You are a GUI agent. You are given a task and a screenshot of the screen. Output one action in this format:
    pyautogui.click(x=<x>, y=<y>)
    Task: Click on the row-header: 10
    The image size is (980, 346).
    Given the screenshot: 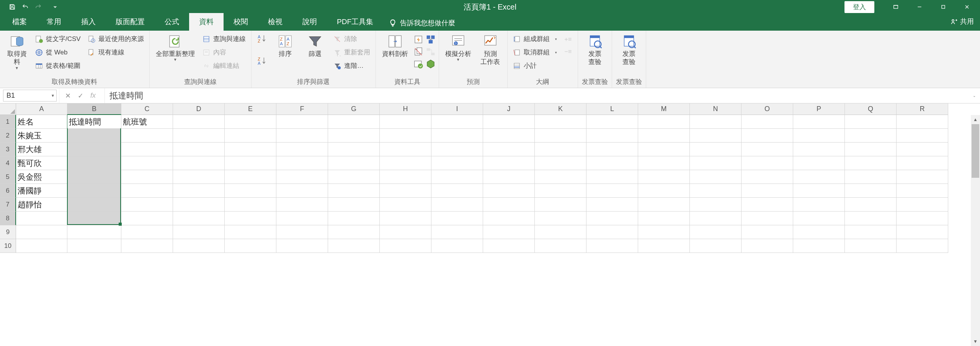 What is the action you would take?
    pyautogui.click(x=8, y=246)
    